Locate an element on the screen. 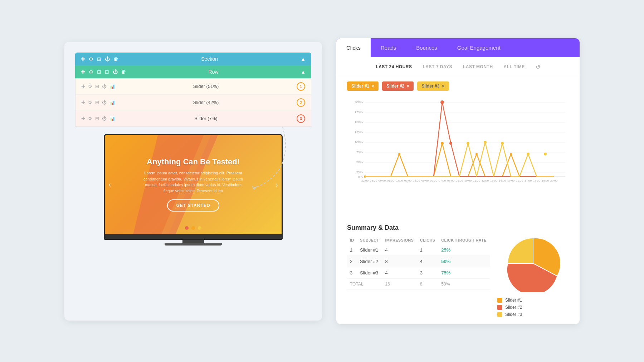  svg-text: 05:00 is located at coordinates (425, 181).